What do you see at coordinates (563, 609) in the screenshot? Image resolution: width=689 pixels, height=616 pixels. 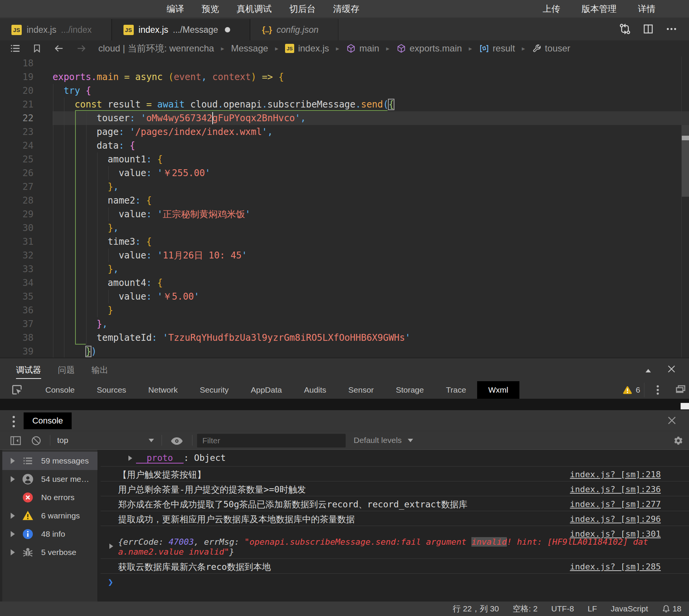 I see `statusbar-encoding: UTF-8` at bounding box center [563, 609].